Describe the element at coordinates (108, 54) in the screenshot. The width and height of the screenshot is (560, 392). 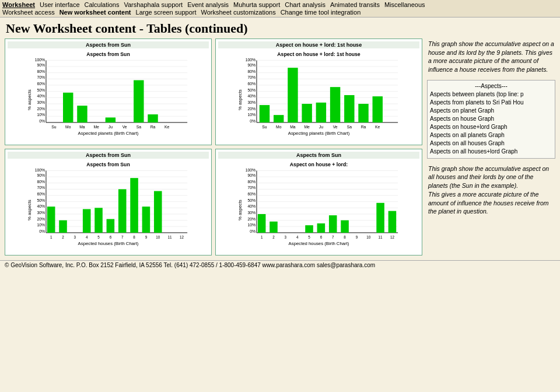
I see `svg-text: Aspects from Sun` at that location.